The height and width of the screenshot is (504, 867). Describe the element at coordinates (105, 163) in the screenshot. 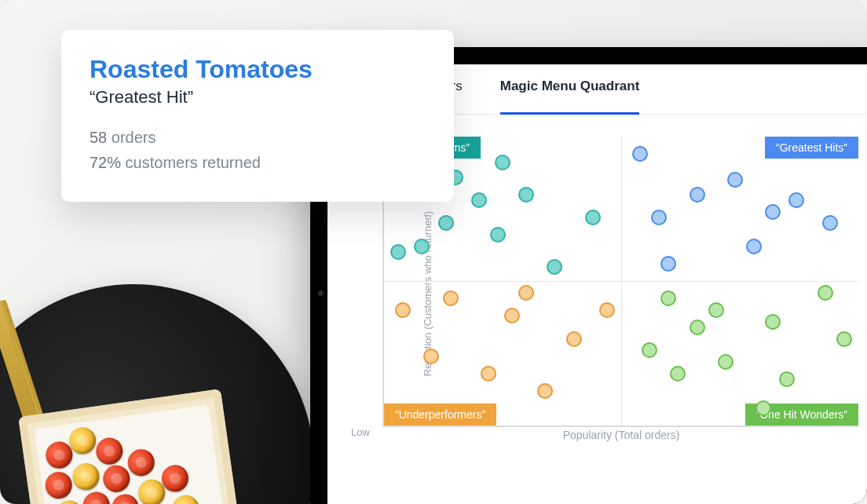

I see `return-pct: 72%` at that location.